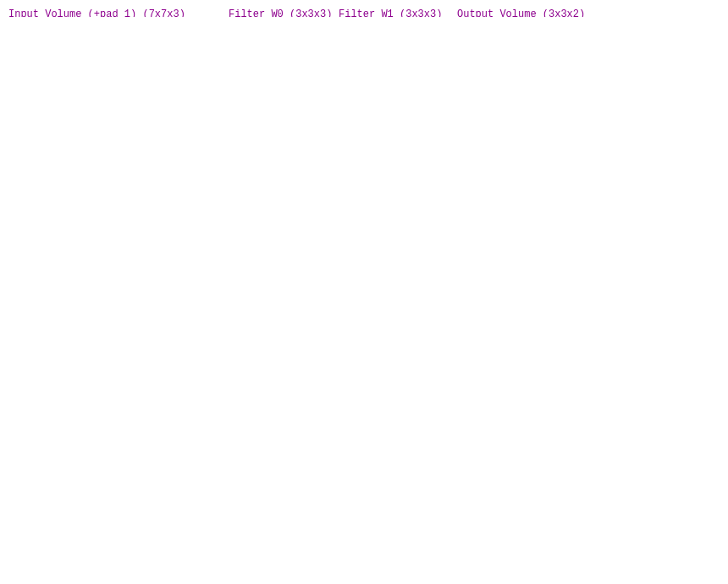 This screenshot has height=584, width=728. What do you see at coordinates (280, 13) in the screenshot?
I see `filter-w0-column: Filter W0 (3x3x3) w0[:,:,0]11-1-101-1-10…` at bounding box center [280, 13].